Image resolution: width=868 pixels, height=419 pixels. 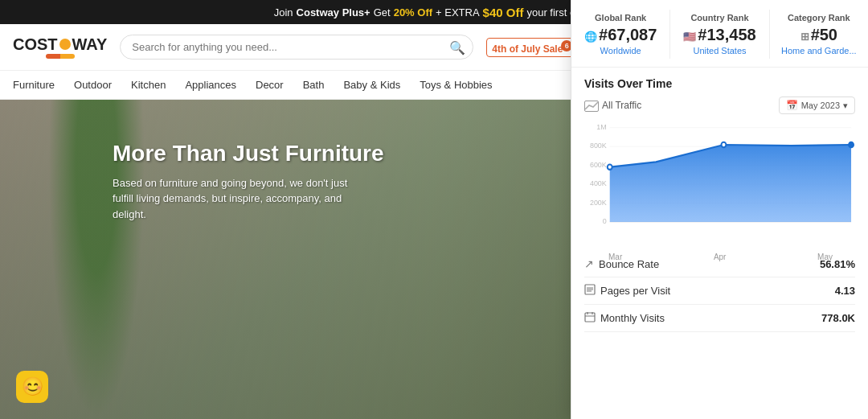 What do you see at coordinates (690, 37) in the screenshot?
I see `flag-icon: 🇺🇸` at bounding box center [690, 37].